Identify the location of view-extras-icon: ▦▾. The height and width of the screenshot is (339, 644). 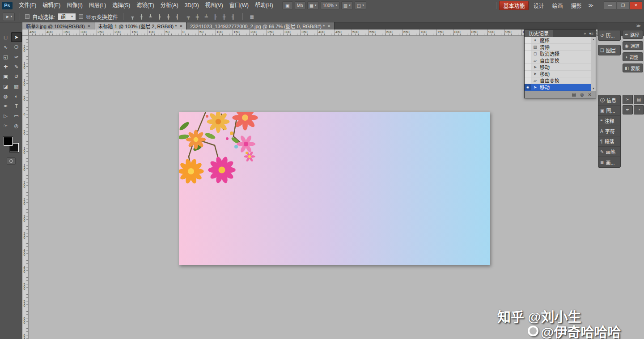
(313, 5).